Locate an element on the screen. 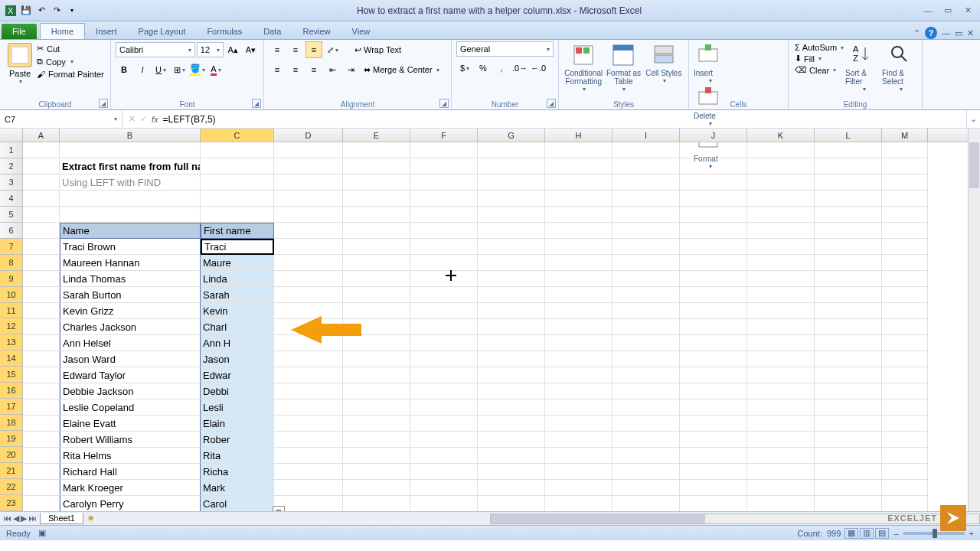 The image size is (980, 551). cell-I14 is located at coordinates (646, 360).